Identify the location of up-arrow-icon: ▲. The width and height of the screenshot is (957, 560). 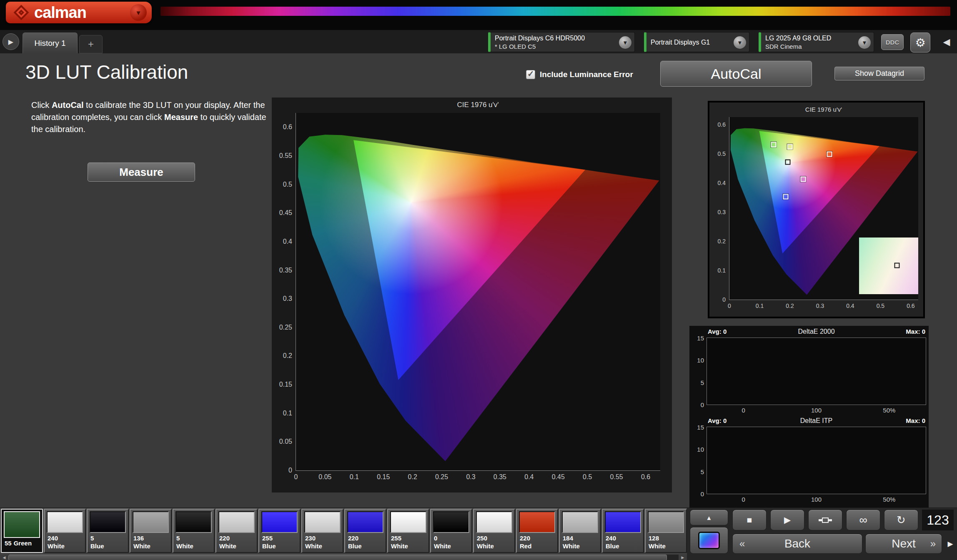
(709, 518).